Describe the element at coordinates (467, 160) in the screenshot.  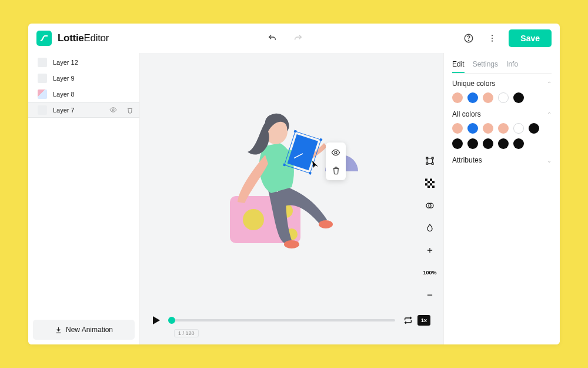
I see `attributes-title: Attributes` at that location.